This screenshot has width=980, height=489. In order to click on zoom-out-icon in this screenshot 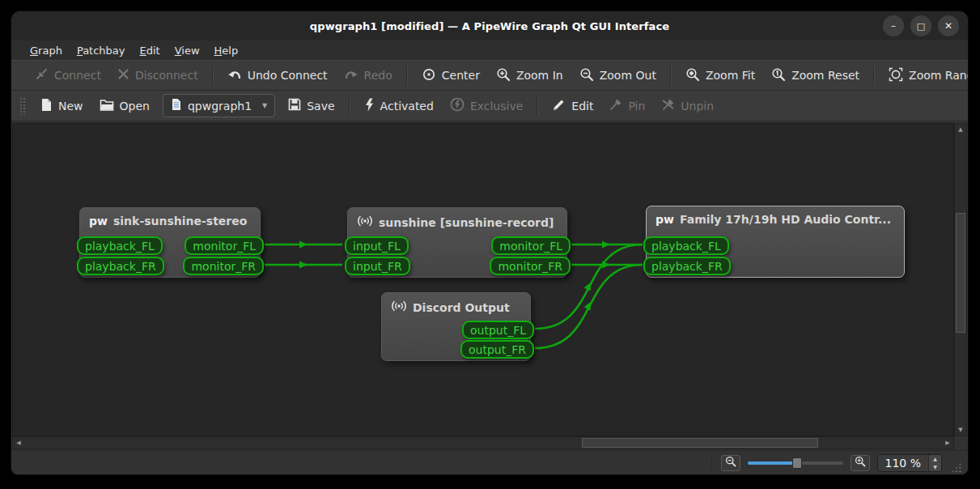, I will do `click(731, 463)`.